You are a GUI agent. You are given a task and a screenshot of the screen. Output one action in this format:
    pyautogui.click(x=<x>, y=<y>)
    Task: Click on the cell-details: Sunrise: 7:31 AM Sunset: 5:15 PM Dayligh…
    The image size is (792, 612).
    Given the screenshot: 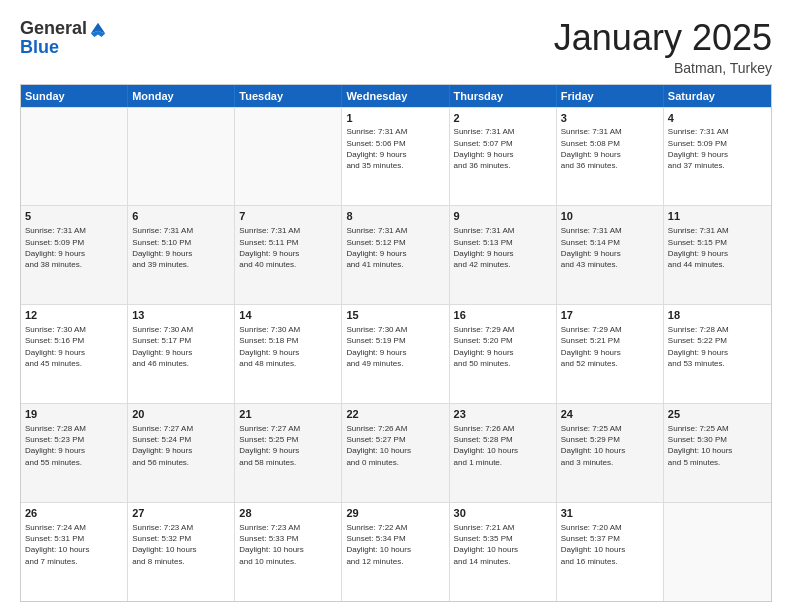 What is the action you would take?
    pyautogui.click(x=718, y=248)
    